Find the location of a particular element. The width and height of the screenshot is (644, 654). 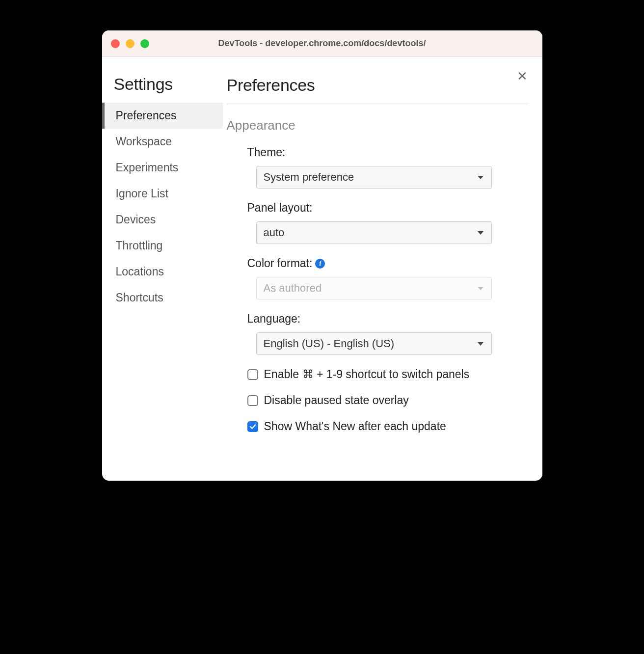

sidebar-item-throttling: Throttling is located at coordinates (162, 245).